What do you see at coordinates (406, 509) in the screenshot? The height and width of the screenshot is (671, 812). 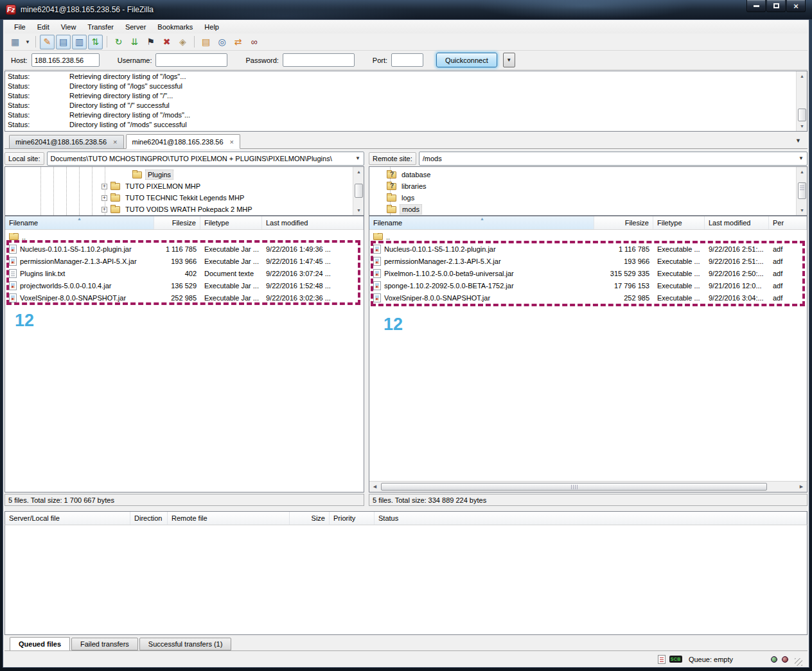 I see `queue-splitter` at bounding box center [406, 509].